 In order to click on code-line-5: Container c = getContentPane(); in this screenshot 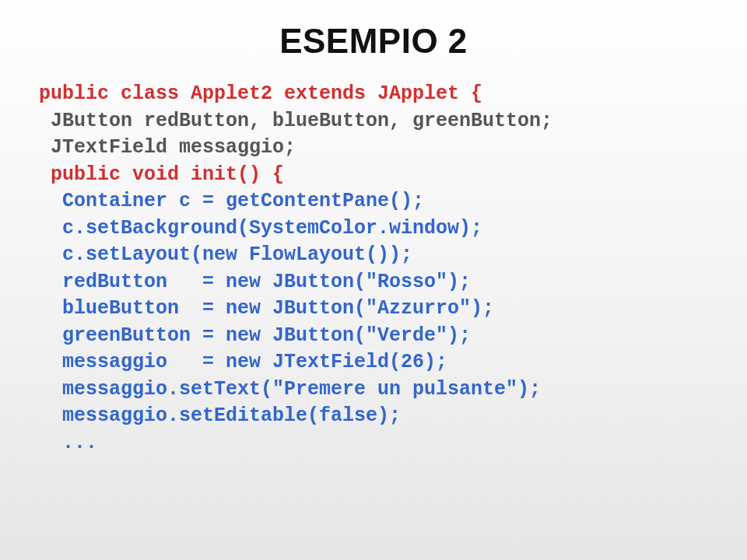, I will do `click(232, 201)`.